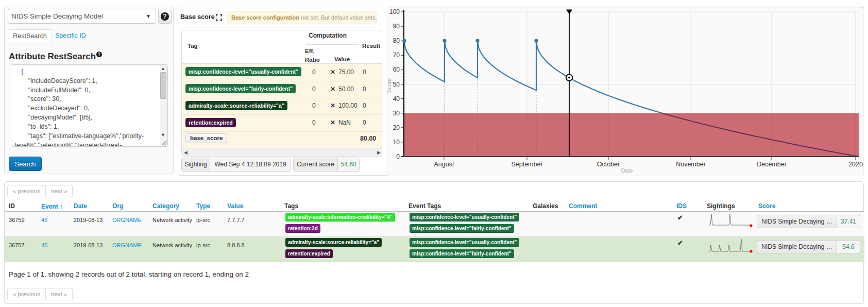 The width and height of the screenshot is (868, 307). What do you see at coordinates (691, 164) in the screenshot?
I see `svg-text: November` at bounding box center [691, 164].